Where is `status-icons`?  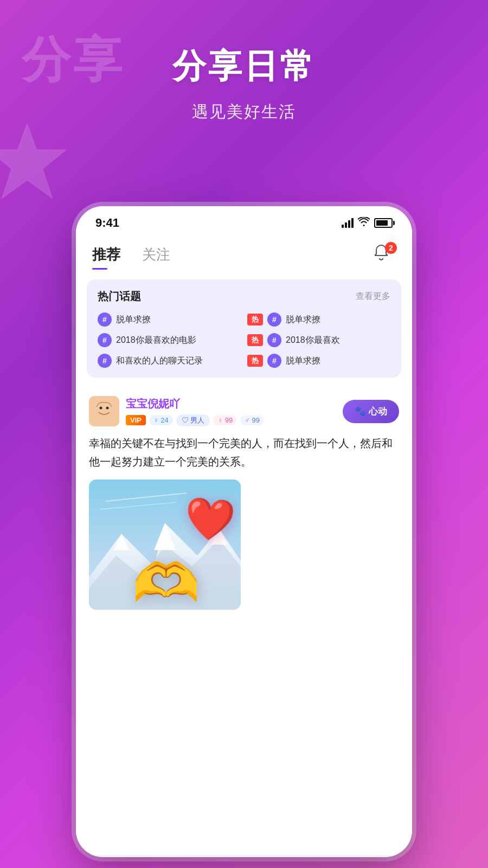 status-icons is located at coordinates (367, 224).